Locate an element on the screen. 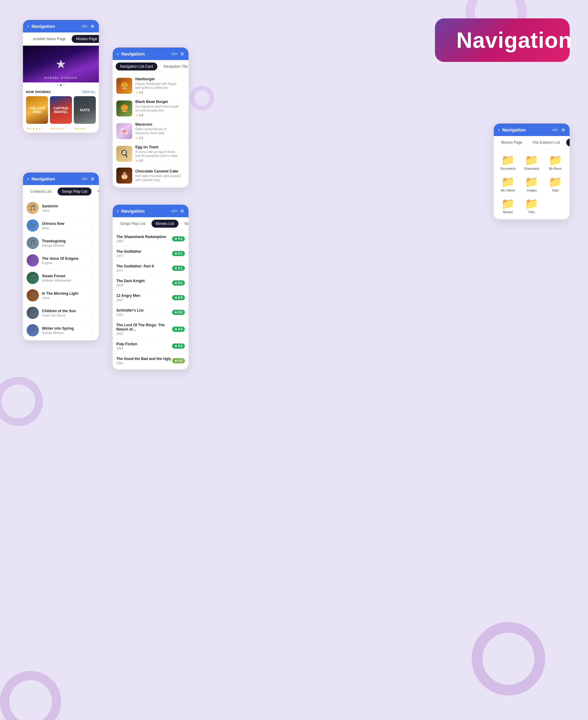  song-item-morning-light: 🎵 In The Morning Light Yanni ⋮ is located at coordinates (61, 296).